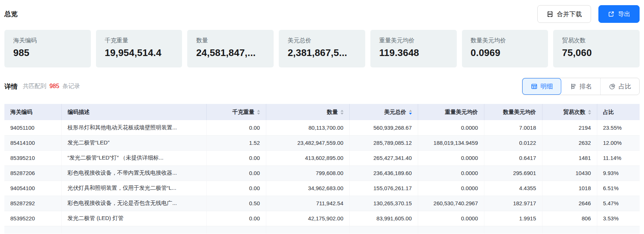 This screenshot has height=234, width=644. What do you see at coordinates (322, 173) in the screenshot?
I see `table-row: 85287206彩色电视接收设备，不带内置无线电接收器...0.00799,60…` at bounding box center [322, 173].